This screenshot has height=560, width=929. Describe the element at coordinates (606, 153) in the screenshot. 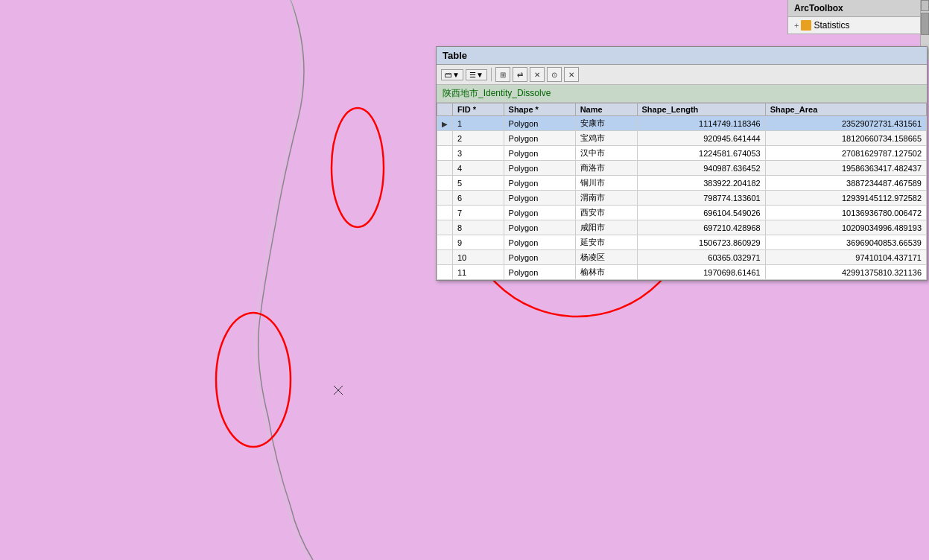

I see `cell-name: 汉中市` at that location.